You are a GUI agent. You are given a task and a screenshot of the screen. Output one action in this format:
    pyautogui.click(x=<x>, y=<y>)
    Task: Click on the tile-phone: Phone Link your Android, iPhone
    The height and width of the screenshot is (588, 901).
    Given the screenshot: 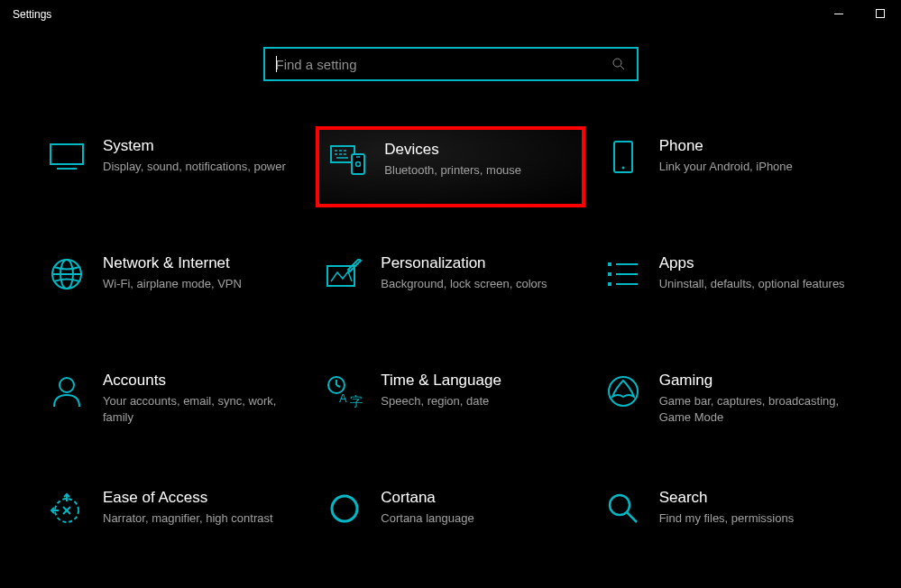 What is the action you would take?
    pyautogui.click(x=729, y=167)
    